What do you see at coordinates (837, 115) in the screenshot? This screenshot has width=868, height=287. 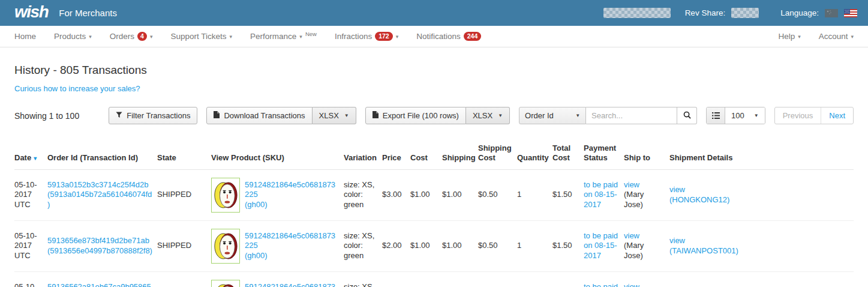 I see `next-page-button: Next` at bounding box center [837, 115].